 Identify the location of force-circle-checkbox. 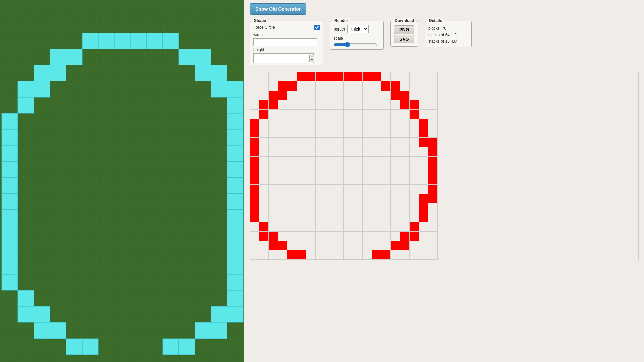
(317, 27).